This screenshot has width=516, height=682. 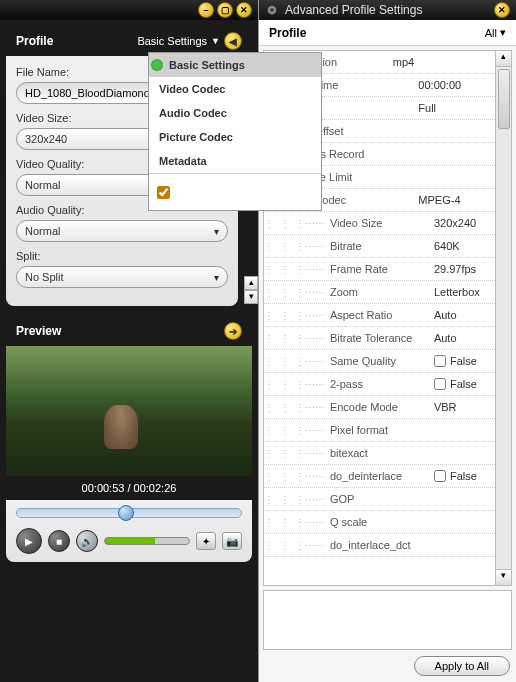 I want to click on window-titlebar-left: – ▢ ✕, so click(x=129, y=10).